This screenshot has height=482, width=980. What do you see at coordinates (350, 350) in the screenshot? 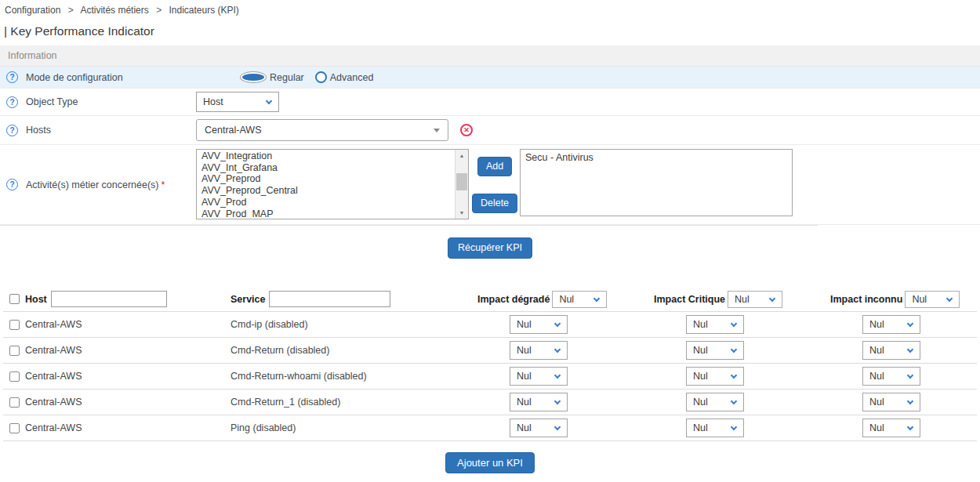
I see `row-service-cell: Cmd-Return (disabled)` at bounding box center [350, 350].